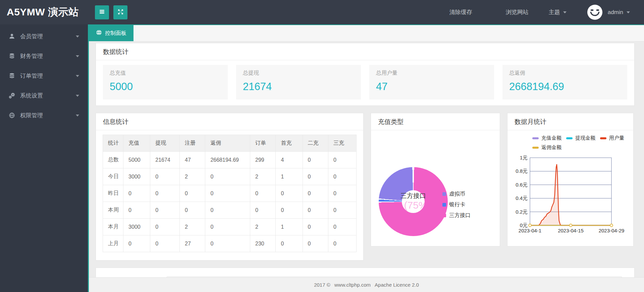 Image resolution: width=644 pixels, height=292 pixels. Describe the element at coordinates (432, 73) in the screenshot. I see `stat-label: 总用户量` at that location.